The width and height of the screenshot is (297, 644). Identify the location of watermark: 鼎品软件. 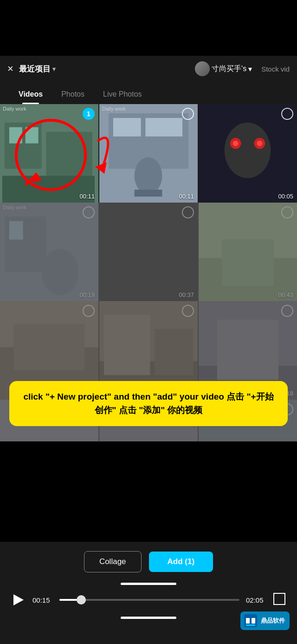
(265, 621).